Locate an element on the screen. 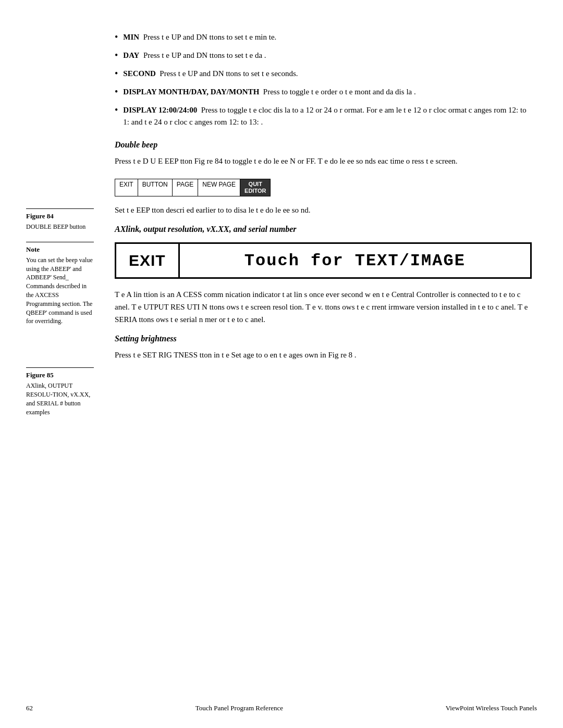 Image resolution: width=563 pixels, height=728 pixels. figure84-label: Figure 84 is located at coordinates (60, 215).